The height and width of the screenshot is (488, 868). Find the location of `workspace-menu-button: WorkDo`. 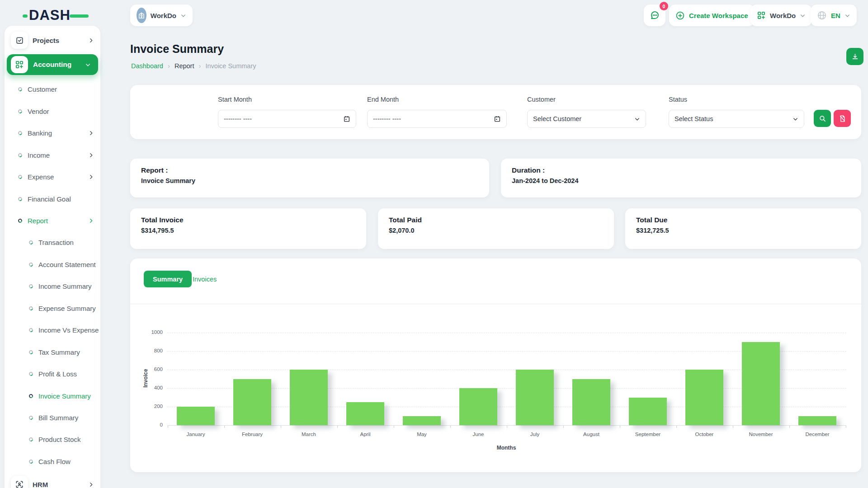

workspace-menu-button: WorkDo is located at coordinates (781, 15).